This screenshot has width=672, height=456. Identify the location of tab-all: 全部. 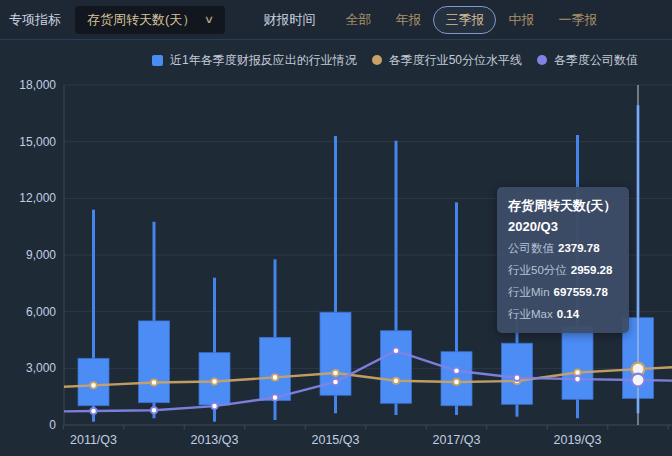
(358, 20).